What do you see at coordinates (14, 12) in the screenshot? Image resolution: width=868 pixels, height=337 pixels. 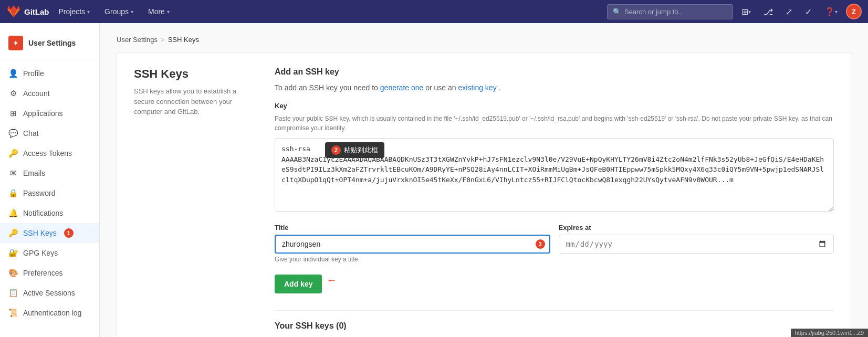 I see `gitlab-logo-icon` at bounding box center [14, 12].